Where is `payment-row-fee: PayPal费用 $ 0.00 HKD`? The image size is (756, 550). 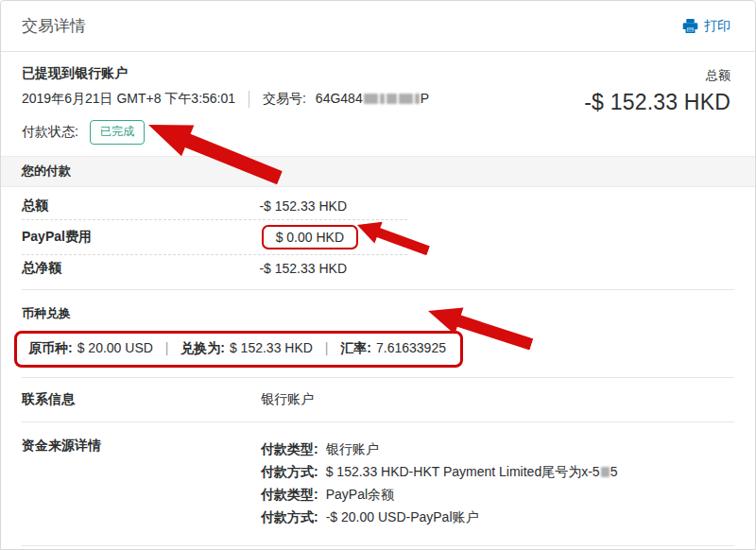 payment-row-fee: PayPal费用 $ 0.00 HKD is located at coordinates (215, 236).